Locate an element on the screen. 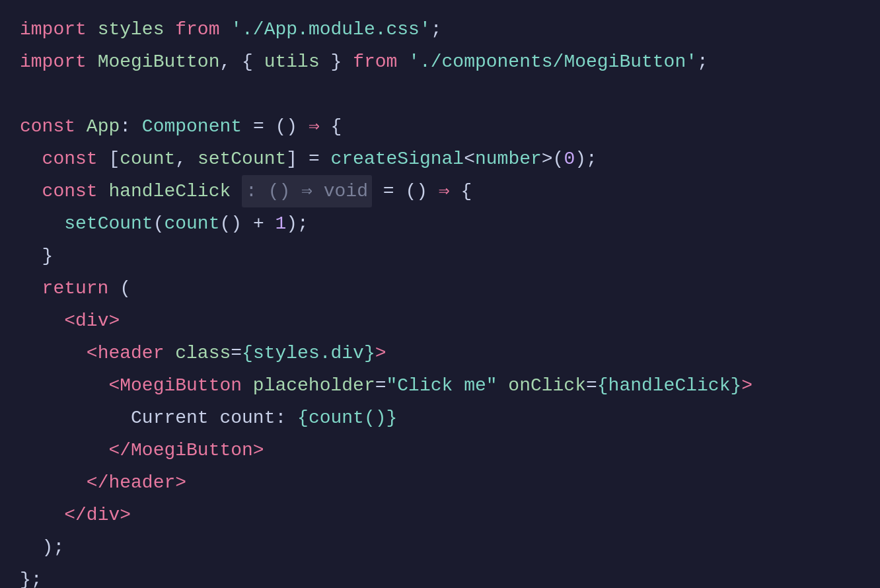  token-onclick-attr: onClick is located at coordinates (547, 386).